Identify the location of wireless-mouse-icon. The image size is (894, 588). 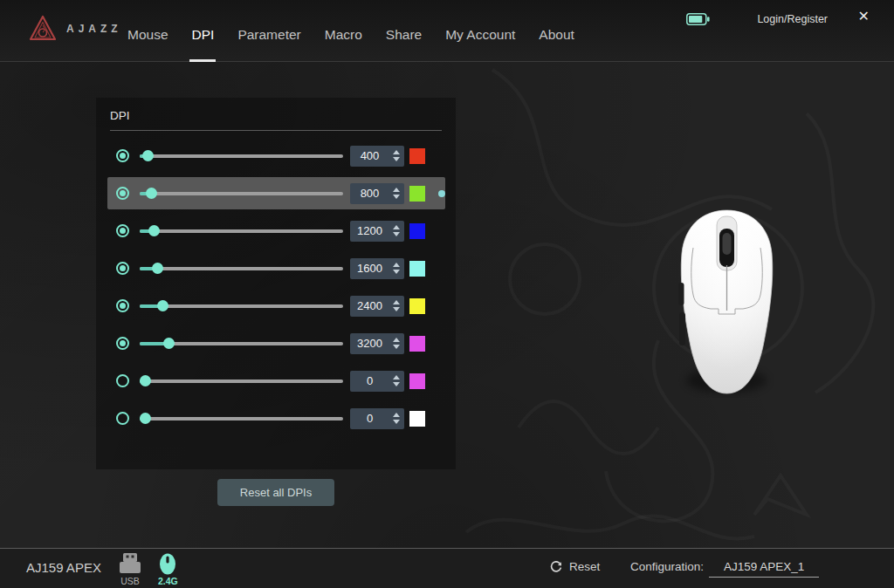
(168, 564).